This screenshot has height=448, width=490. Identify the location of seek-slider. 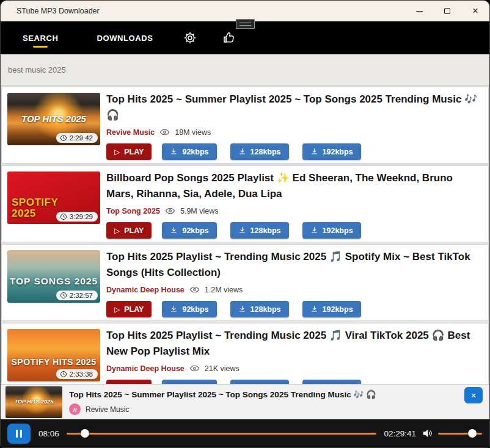
(222, 433).